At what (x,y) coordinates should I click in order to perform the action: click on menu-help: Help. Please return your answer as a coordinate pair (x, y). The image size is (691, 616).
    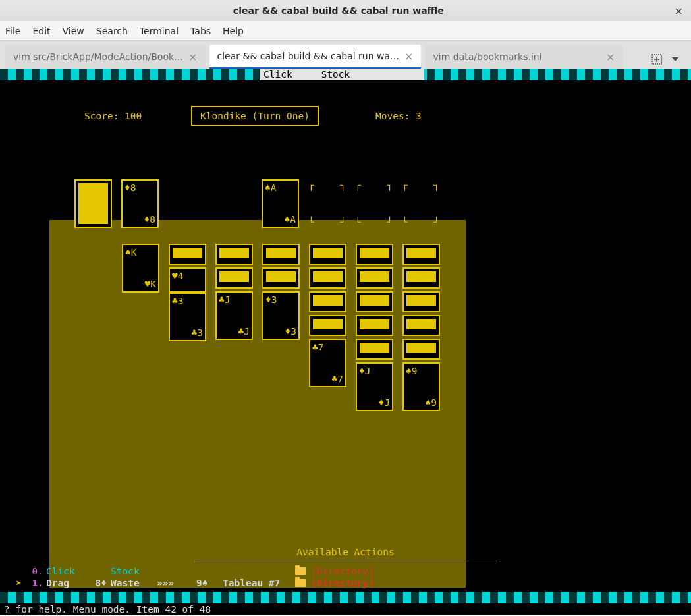
    Looking at the image, I should click on (233, 31).